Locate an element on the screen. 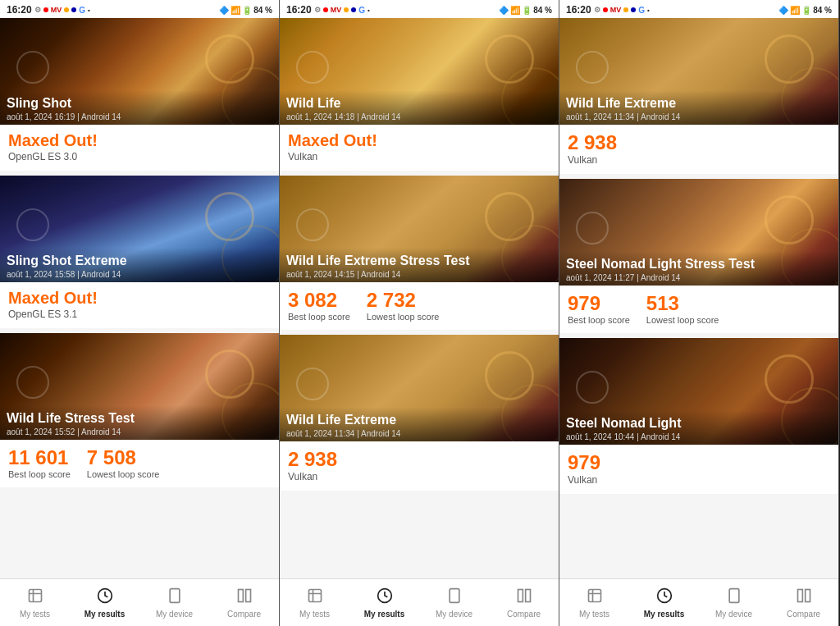  bench-image-overlay: Sling Shot Extremeaoût 1, 2024 15:58 | A… is located at coordinates (139, 265).